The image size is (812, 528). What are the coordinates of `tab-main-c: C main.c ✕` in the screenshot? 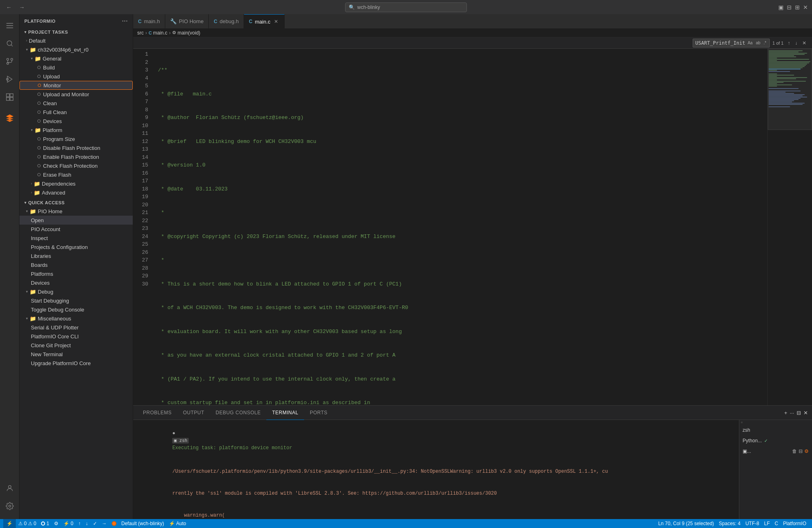 It's located at (264, 21).